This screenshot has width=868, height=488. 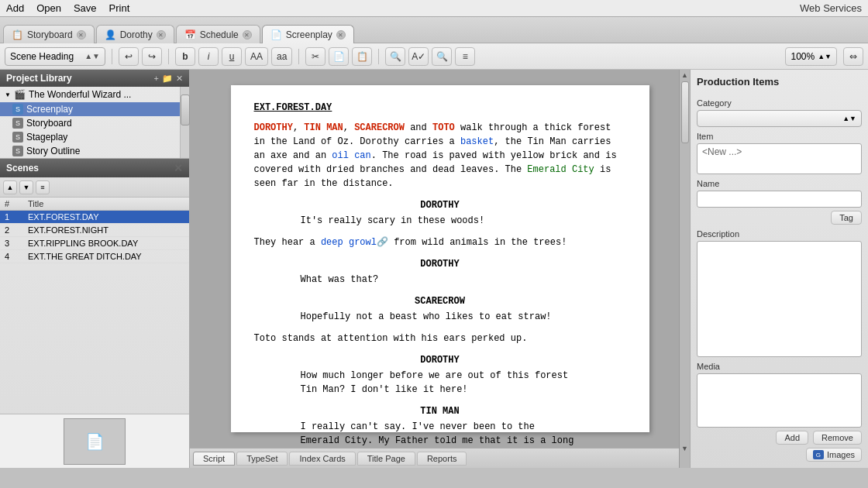 What do you see at coordinates (684, 269) in the screenshot?
I see `editor-scrollbar: ▲ ▼` at bounding box center [684, 269].